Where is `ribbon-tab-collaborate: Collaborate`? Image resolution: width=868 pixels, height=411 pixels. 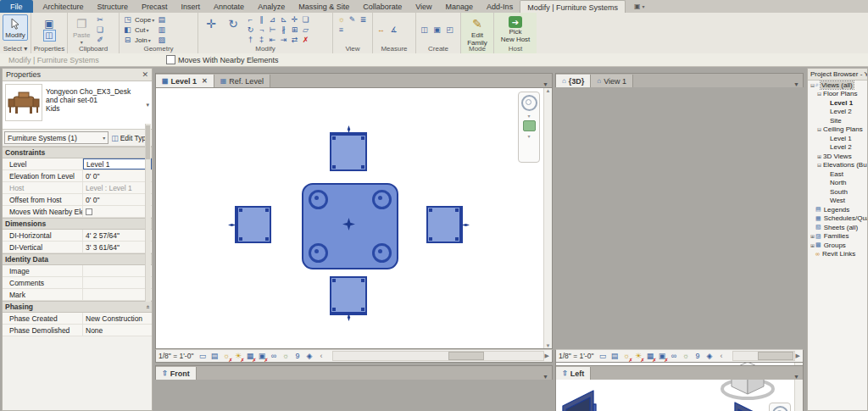 ribbon-tab-collaborate: Collaborate is located at coordinates (382, 7).